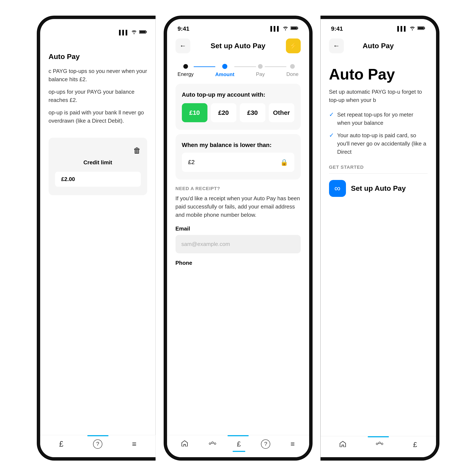 Image resolution: width=476 pixels, height=476 pixels. What do you see at coordinates (238, 157) in the screenshot?
I see `balance-card: When my balance is lower than: £2 🔒` at bounding box center [238, 157].